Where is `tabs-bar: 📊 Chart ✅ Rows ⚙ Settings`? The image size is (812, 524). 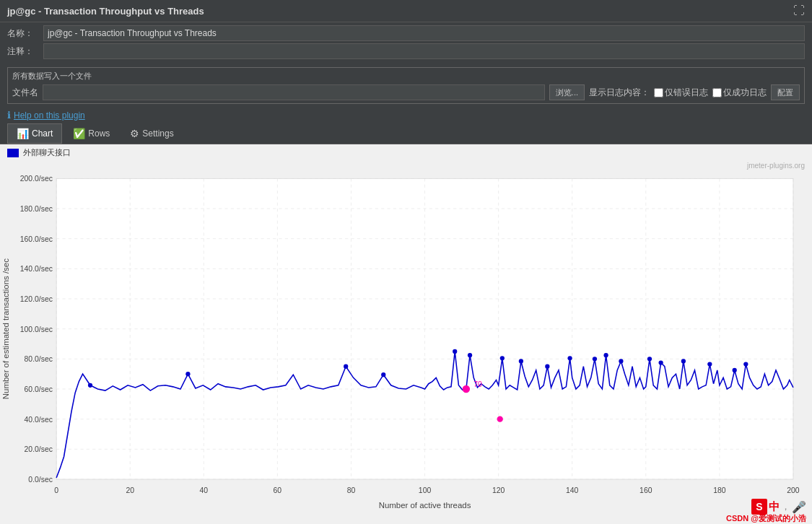
tabs-bar: 📊 Chart ✅ Rows ⚙ Settings is located at coordinates (406, 134).